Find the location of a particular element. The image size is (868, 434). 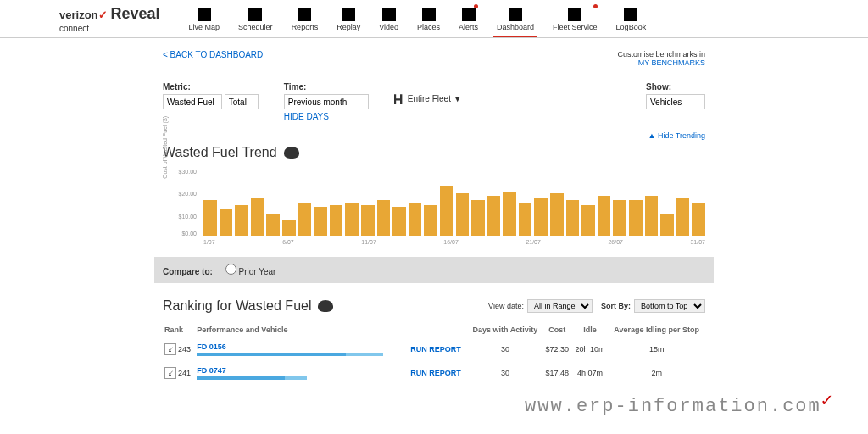

chart-bars is located at coordinates (454, 203).